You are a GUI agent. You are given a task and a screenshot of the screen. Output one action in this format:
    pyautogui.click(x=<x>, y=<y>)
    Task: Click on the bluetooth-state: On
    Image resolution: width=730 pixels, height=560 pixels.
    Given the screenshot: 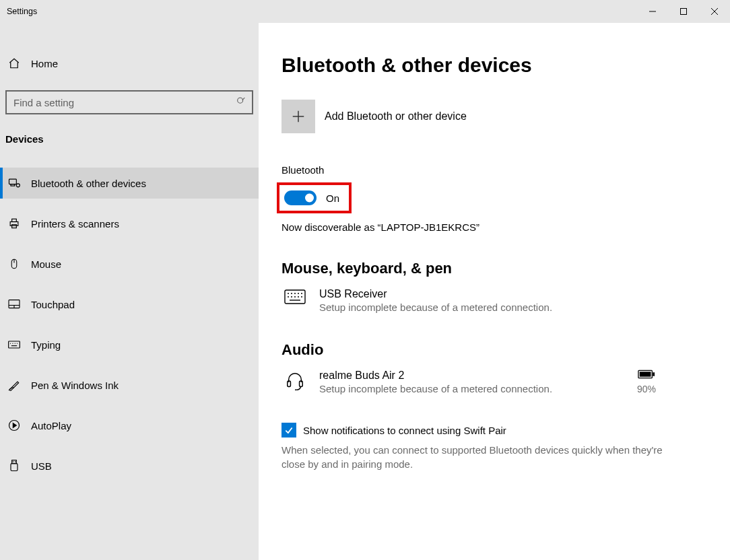 What is the action you would take?
    pyautogui.click(x=333, y=198)
    